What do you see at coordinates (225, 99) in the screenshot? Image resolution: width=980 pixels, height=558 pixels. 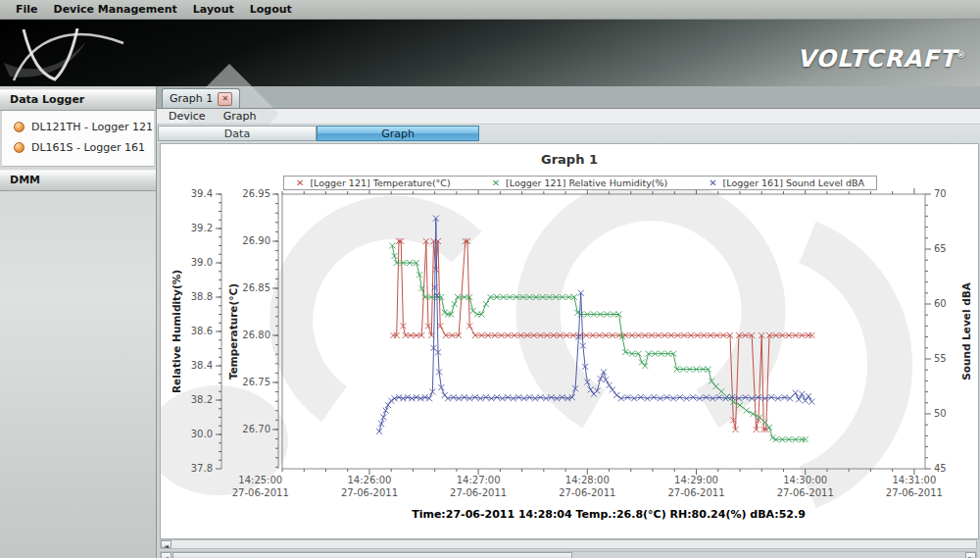 I see `close-icon: ✕` at bounding box center [225, 99].